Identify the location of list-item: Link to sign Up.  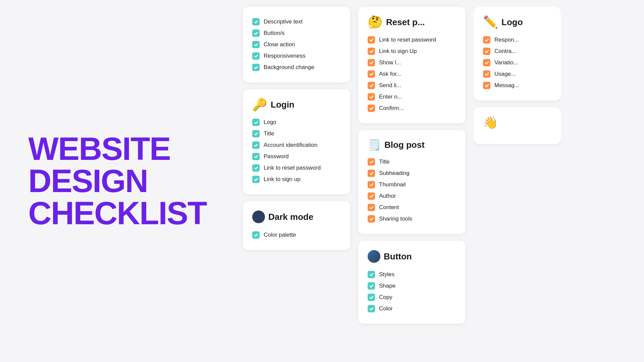
(412, 51).